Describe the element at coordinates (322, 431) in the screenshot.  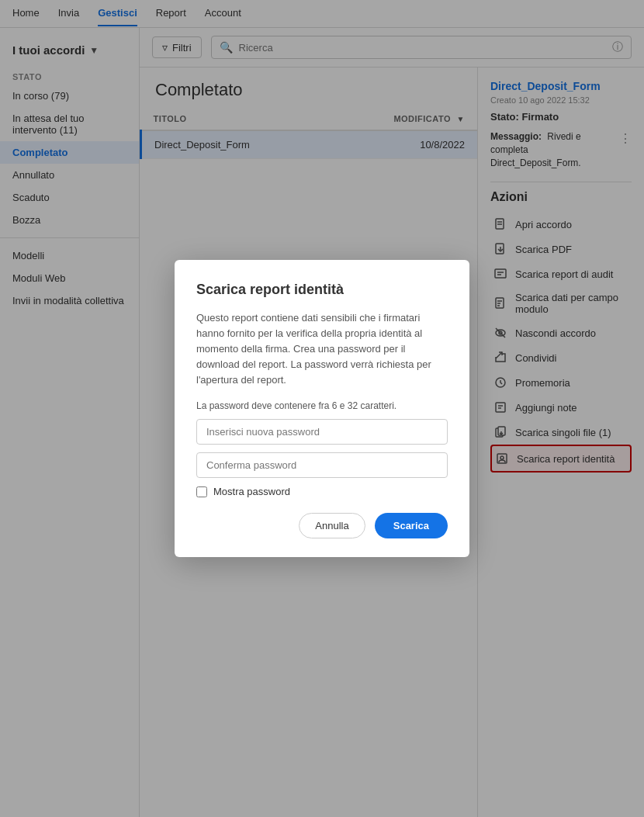
I see `new-password-input` at that location.